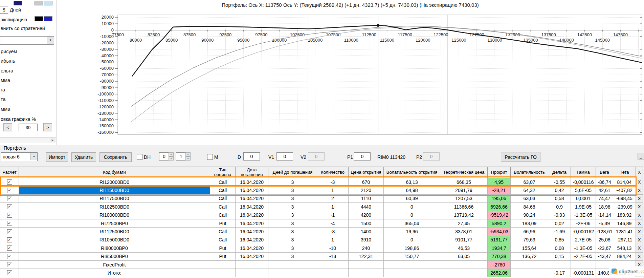  I want to click on column-header-vega: Вега, so click(604, 173).